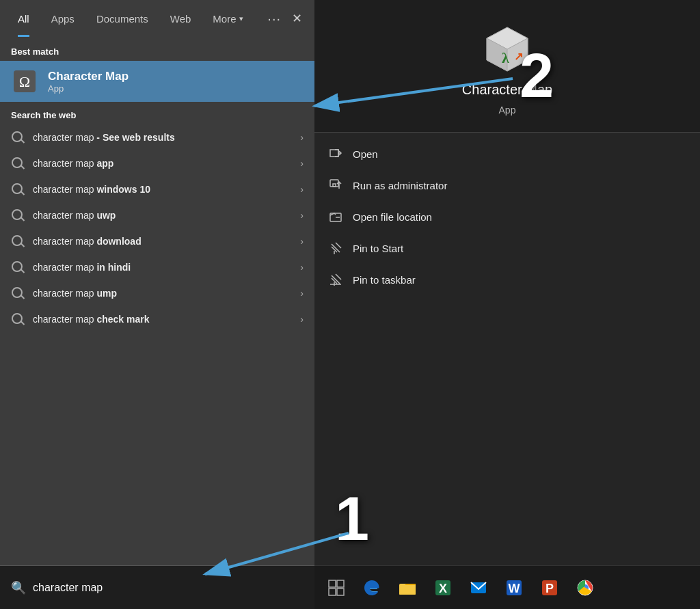  Describe the element at coordinates (479, 588) in the screenshot. I see `mail-button` at that location.